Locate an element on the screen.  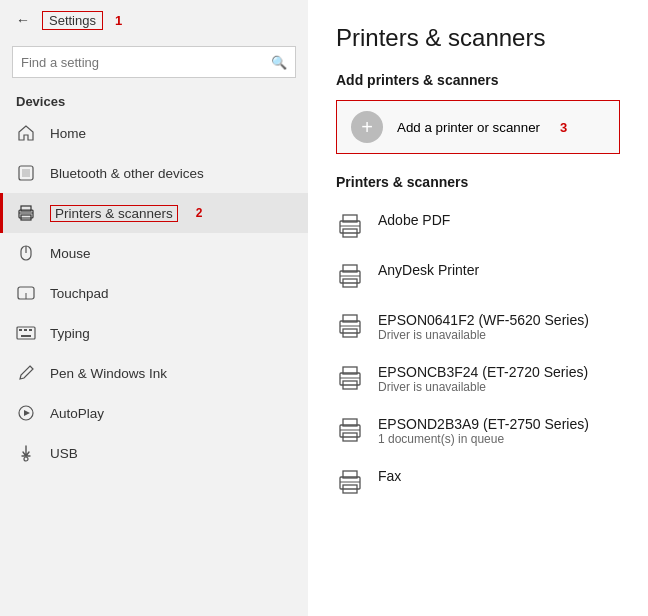
printers-label: Printers & scanners is located at coordinates (114, 214).